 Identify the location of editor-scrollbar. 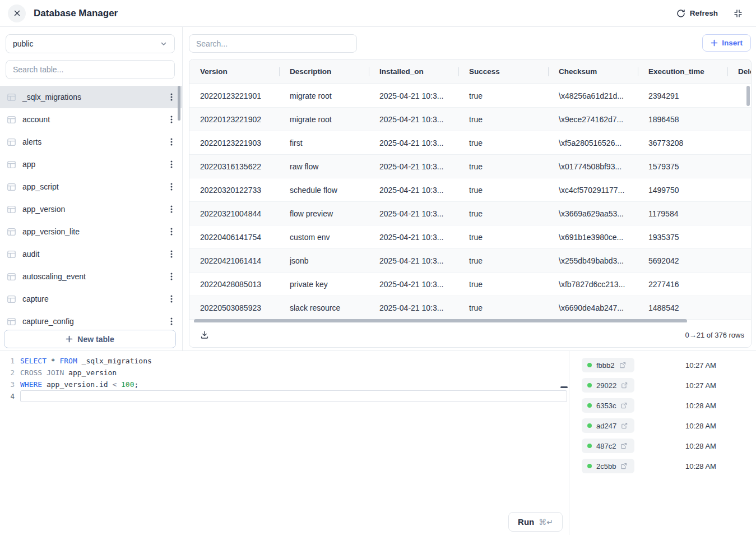
(564, 387).